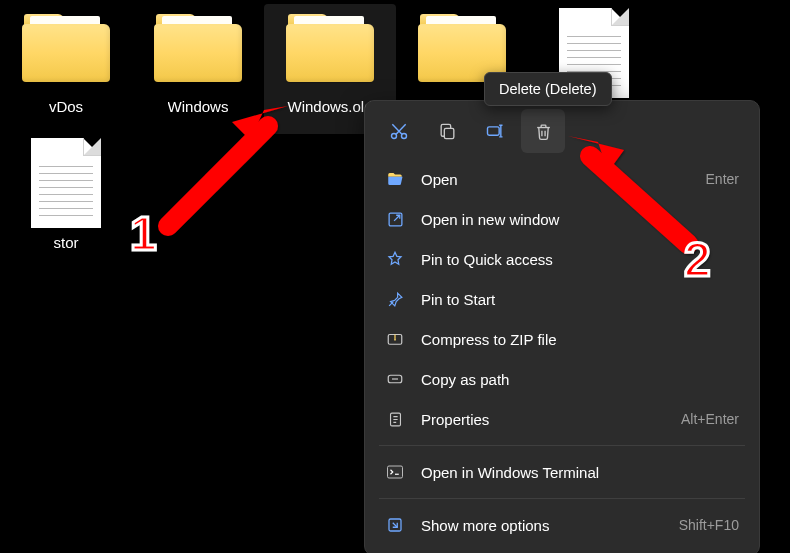  I want to click on item-label: Windows.old, so click(330, 106).